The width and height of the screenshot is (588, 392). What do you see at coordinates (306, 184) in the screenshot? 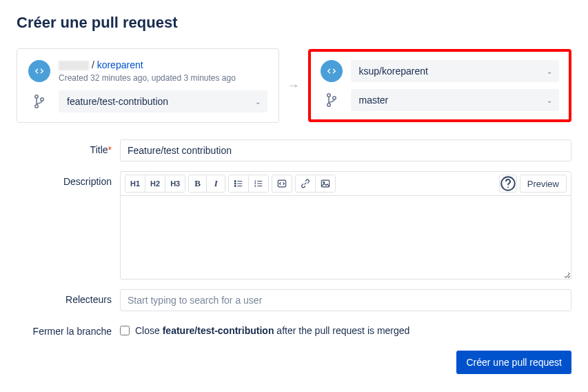
I see `link-button` at bounding box center [306, 184].